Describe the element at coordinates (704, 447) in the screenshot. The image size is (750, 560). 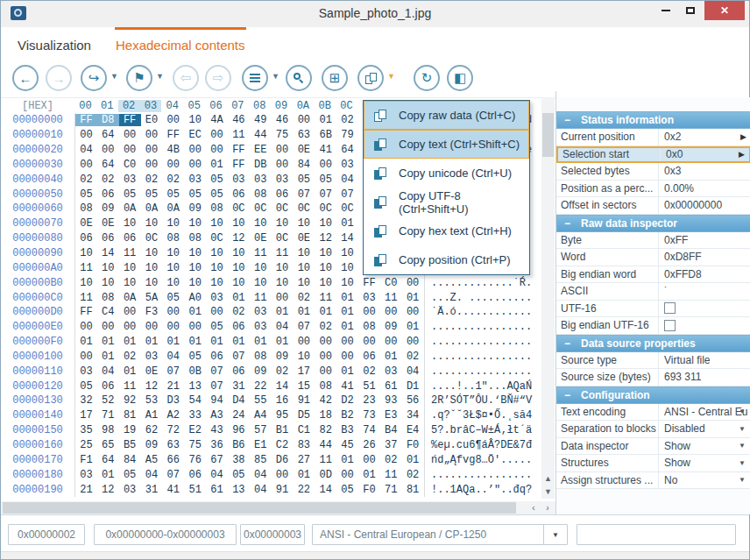
I see `property-value: Show` at that location.